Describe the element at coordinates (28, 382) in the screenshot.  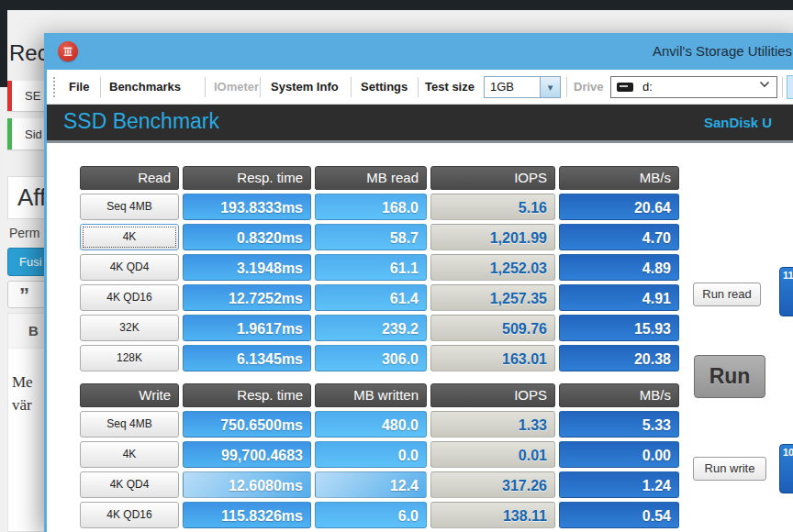
I see `editor-text: Me vär` at that location.